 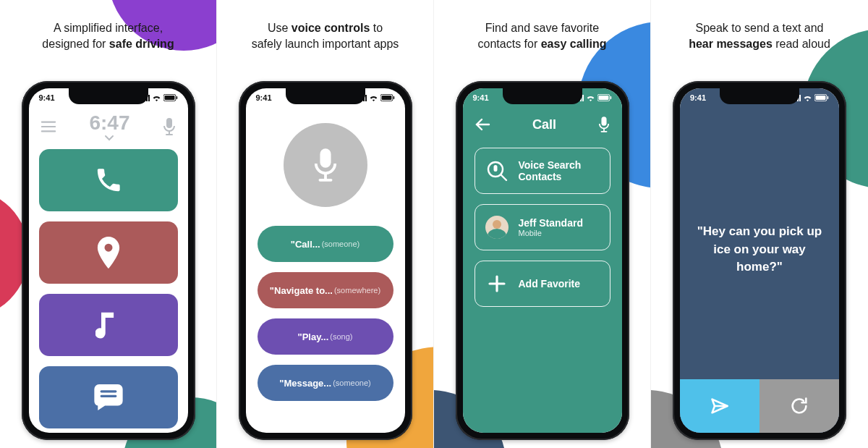 What do you see at coordinates (542, 227) in the screenshot?
I see `contact-card: Jeff Standard Mobile` at bounding box center [542, 227].